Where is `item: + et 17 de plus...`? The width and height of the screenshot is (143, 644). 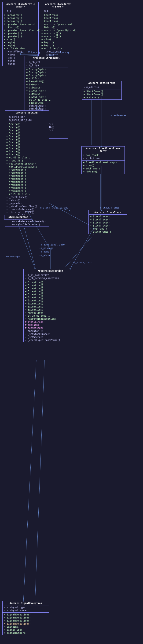
item: + et 17 de plus... is located at coordinates (46, 100).